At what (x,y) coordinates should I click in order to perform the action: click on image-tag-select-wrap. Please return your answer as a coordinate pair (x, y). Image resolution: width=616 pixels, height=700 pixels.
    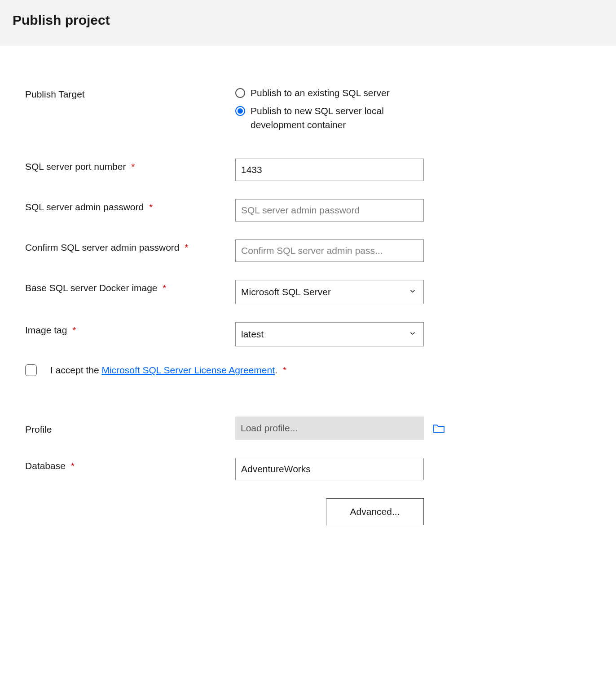
    Looking at the image, I should click on (330, 334).